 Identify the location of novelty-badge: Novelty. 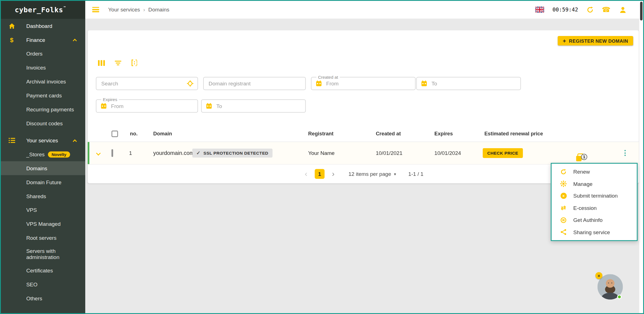
(59, 154).